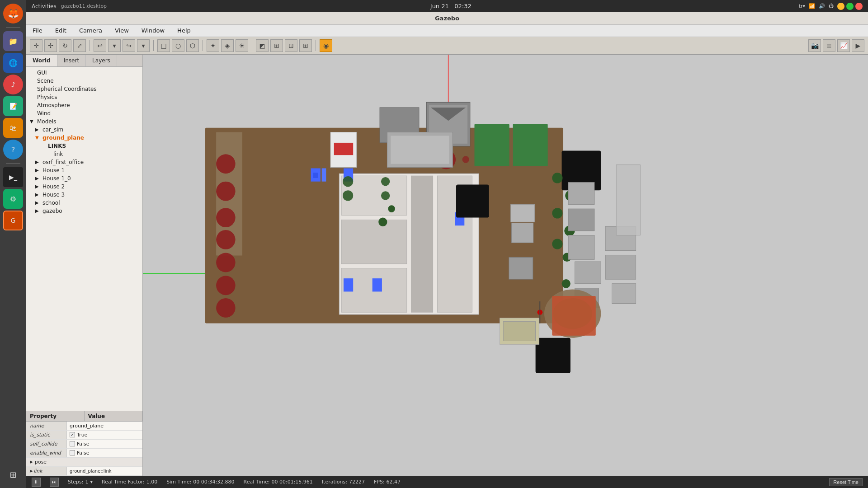  What do you see at coordinates (84, 97) in the screenshot?
I see `tree-physics: Physics` at bounding box center [84, 97].